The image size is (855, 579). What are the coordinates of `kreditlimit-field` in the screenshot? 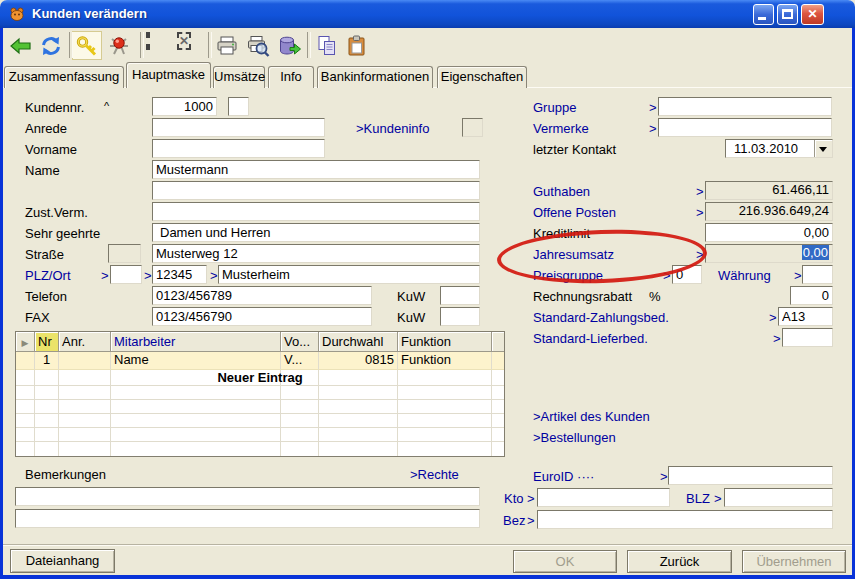 It's located at (769, 232).